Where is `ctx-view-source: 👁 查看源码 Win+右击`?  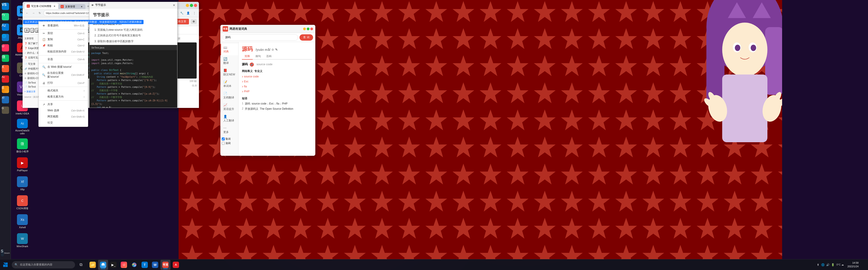
ctx-view-source: 👁 查看源码 Win+右击 is located at coordinates (63, 26).